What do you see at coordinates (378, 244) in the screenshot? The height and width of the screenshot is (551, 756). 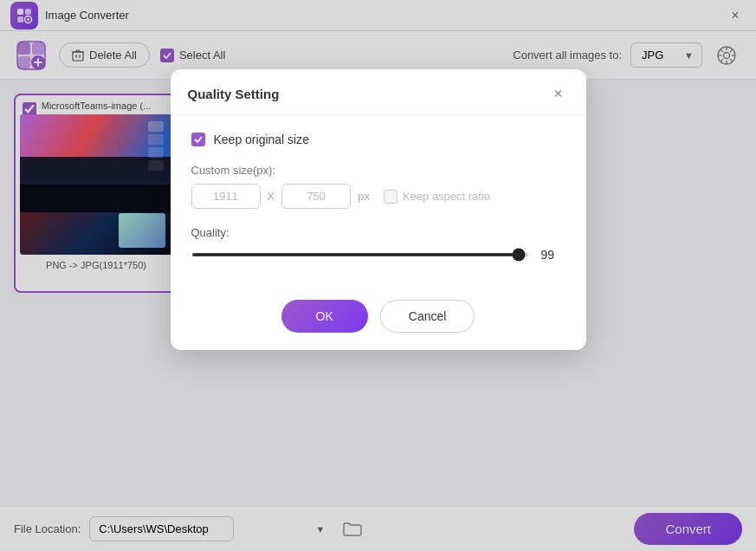 I see `quality-row: Quality: 99` at bounding box center [378, 244].